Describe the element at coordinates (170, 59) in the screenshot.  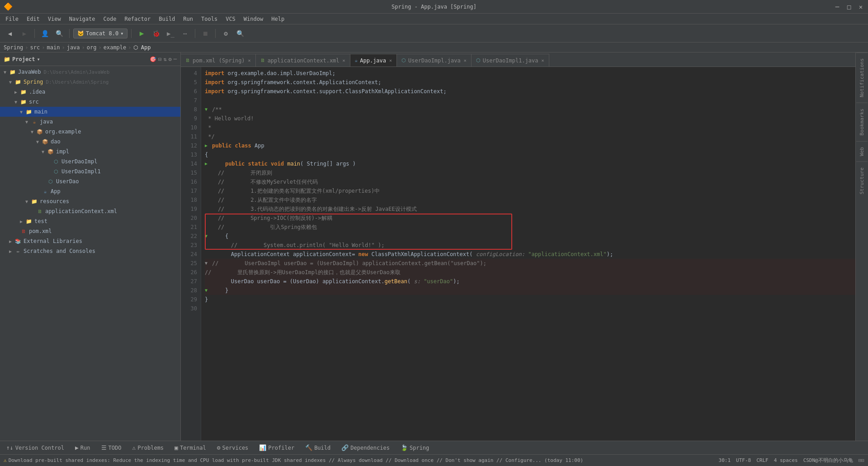
I see `settings-gear-button: ⚙` at that location.